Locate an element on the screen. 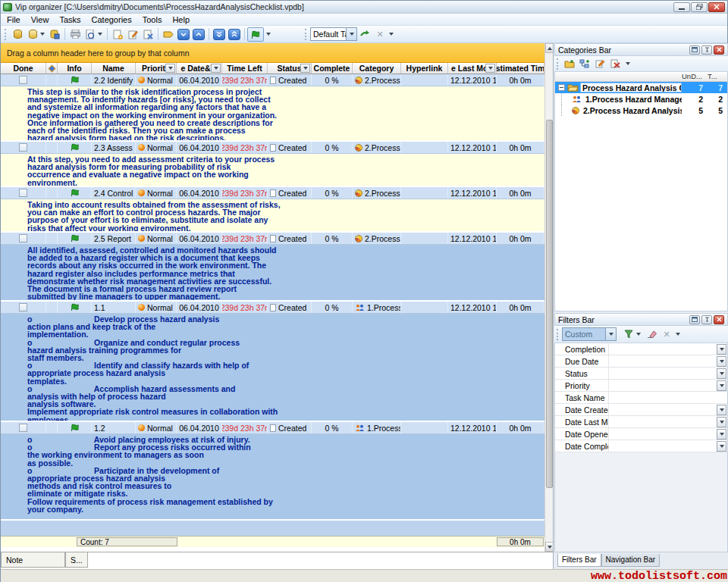 This screenshot has width=728, height=582. header-flag is located at coordinates (52, 68).